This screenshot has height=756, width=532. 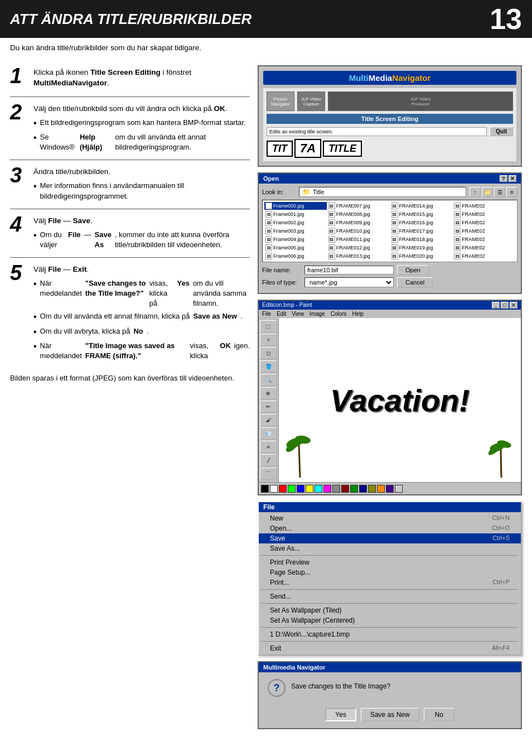 What do you see at coordinates (298, 314) in the screenshot?
I see `paint-menu-view: View` at bounding box center [298, 314].